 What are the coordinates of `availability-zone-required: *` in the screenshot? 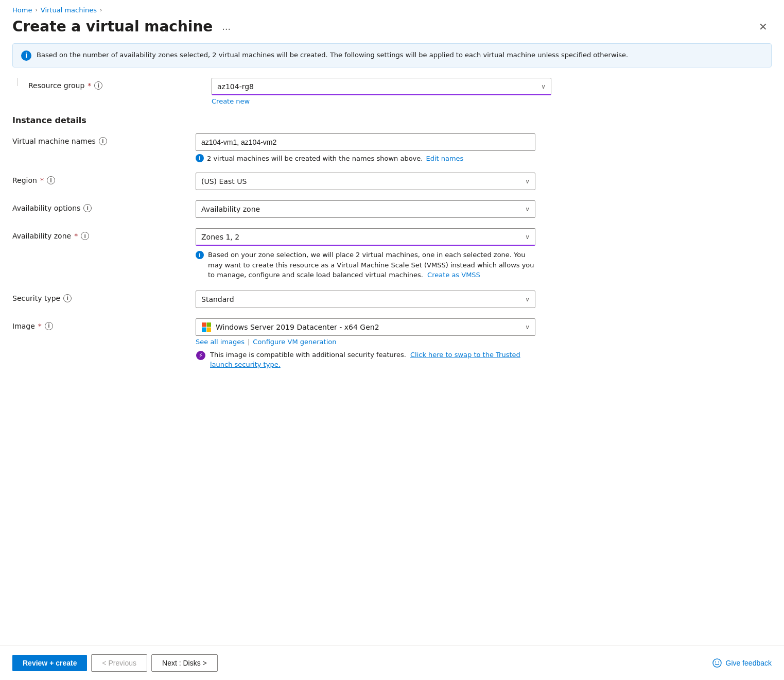 It's located at (76, 236).